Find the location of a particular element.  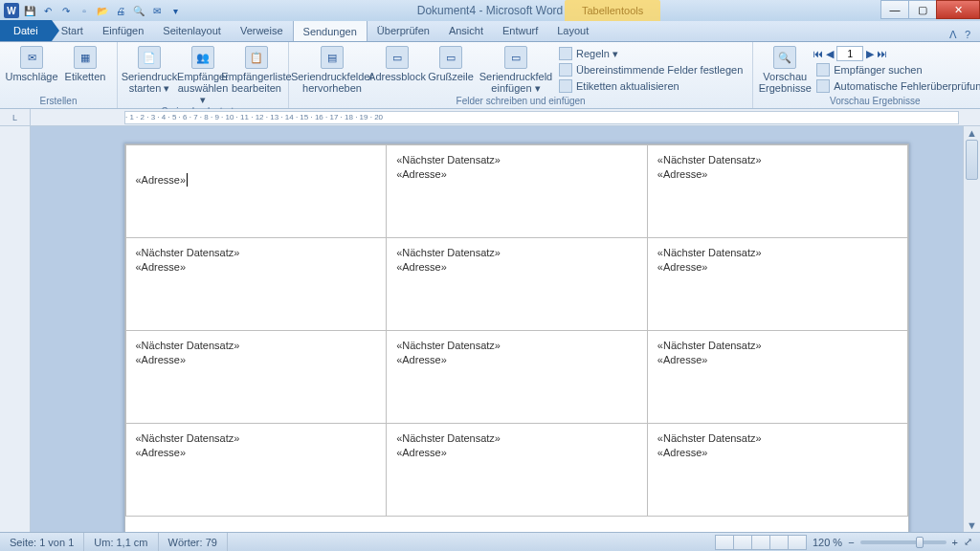

last-record-icon: ⏭ is located at coordinates (882, 54).